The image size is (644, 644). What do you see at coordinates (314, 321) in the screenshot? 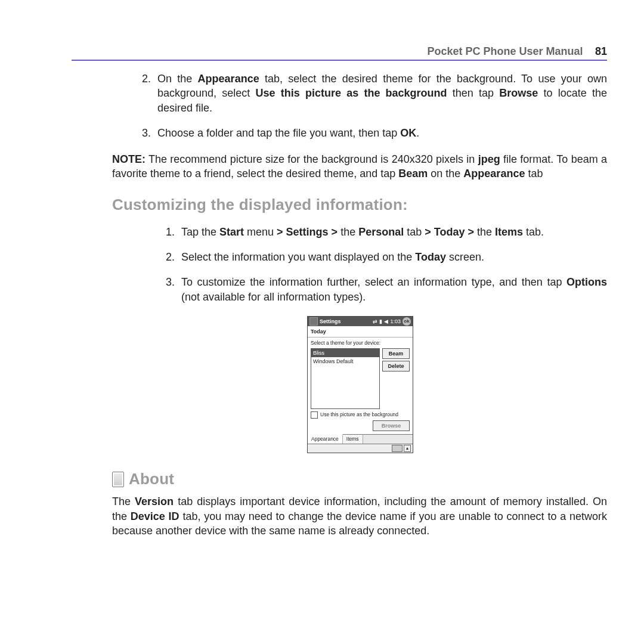
I see `start-flag-icon` at bounding box center [314, 321].